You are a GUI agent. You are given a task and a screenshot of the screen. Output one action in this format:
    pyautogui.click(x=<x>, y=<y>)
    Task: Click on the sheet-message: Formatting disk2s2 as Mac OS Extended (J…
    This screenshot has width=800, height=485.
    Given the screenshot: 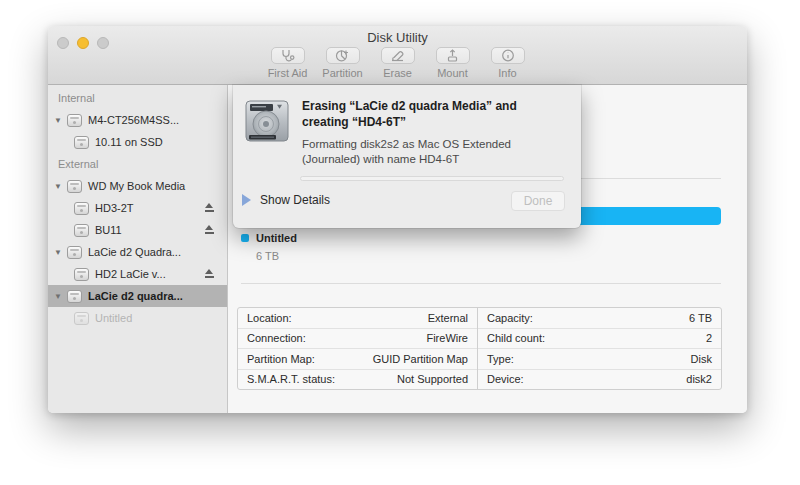 What is the action you would take?
    pyautogui.click(x=434, y=152)
    